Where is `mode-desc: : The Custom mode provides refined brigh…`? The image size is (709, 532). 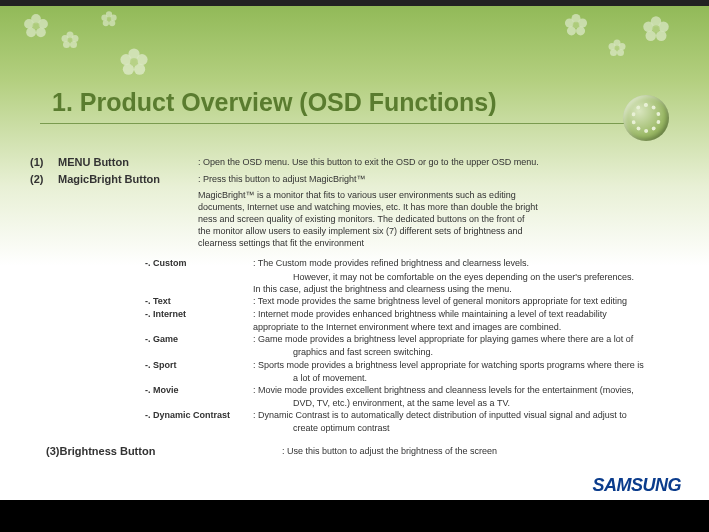 mode-desc: : The Custom mode provides refined brigh… is located at coordinates (466, 263).